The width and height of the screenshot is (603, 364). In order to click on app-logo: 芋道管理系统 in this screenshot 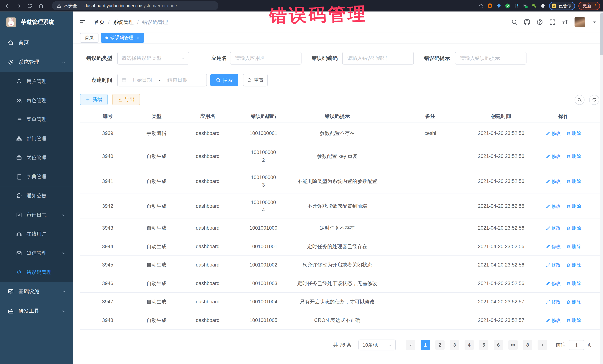, I will do `click(37, 22)`.